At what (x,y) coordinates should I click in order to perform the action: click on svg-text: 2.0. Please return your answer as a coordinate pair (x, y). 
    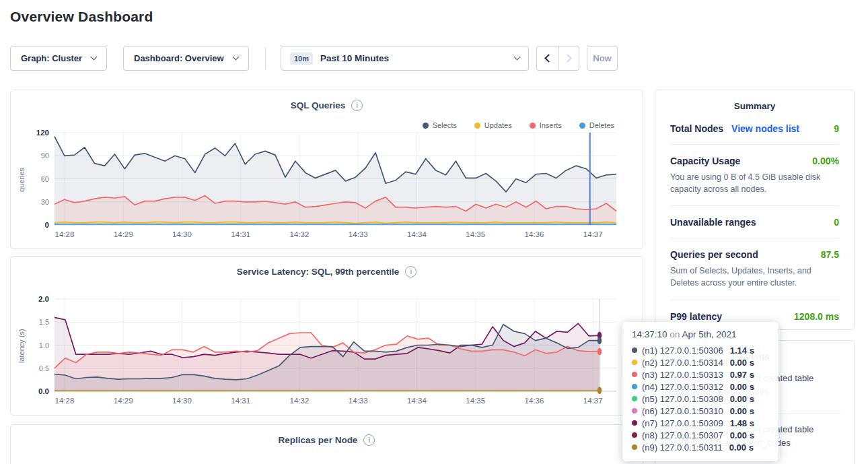
    Looking at the image, I should click on (44, 299).